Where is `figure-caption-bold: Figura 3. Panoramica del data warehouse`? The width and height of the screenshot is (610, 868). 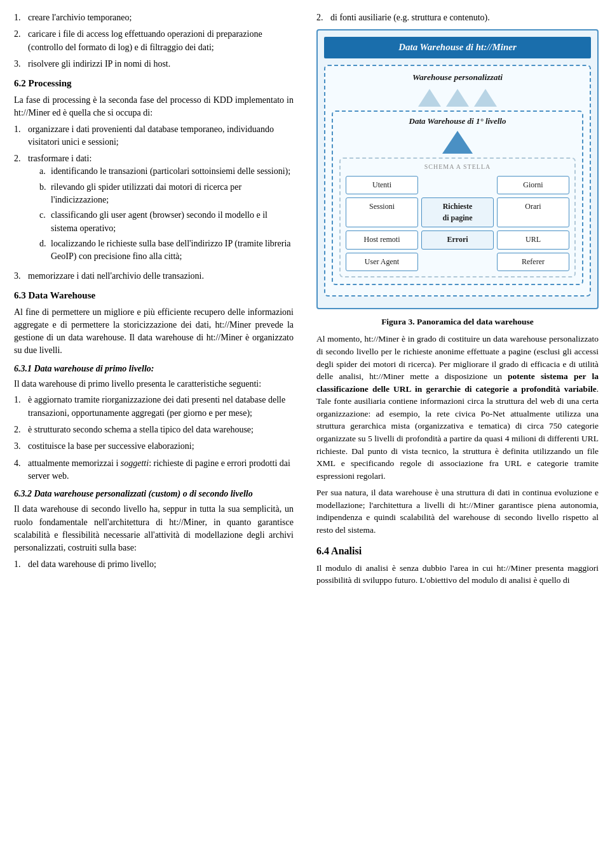
figure-caption-bold: Figura 3. Panoramica del data warehouse is located at coordinates (458, 321).